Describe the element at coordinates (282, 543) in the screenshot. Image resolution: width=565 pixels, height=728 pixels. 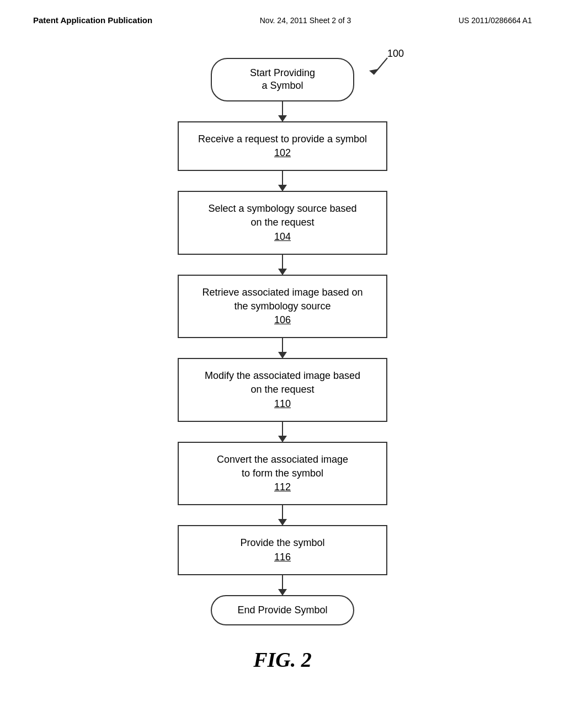
I see `step-116-text: Provide the symbol` at that location.